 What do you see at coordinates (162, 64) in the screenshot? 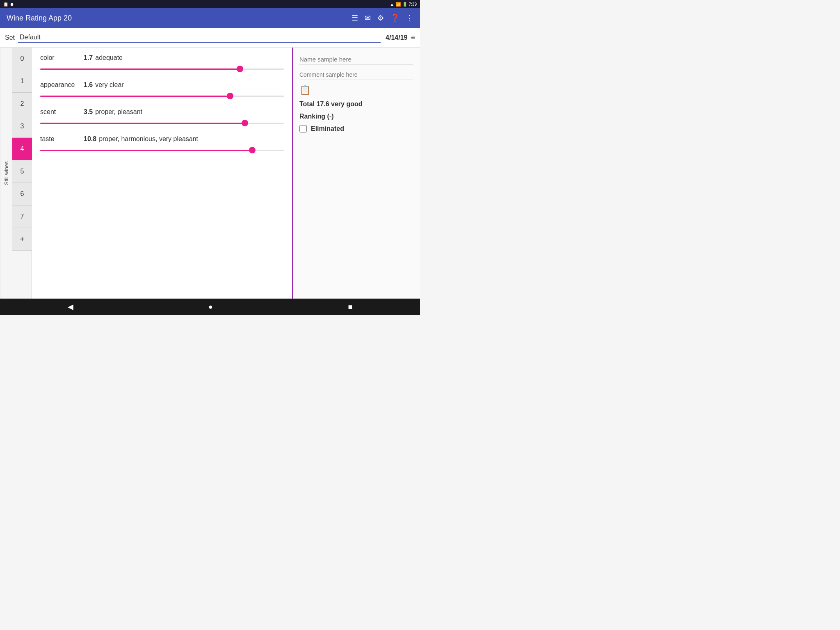
I see `rating-color: color 1.7 adequate` at bounding box center [162, 64].